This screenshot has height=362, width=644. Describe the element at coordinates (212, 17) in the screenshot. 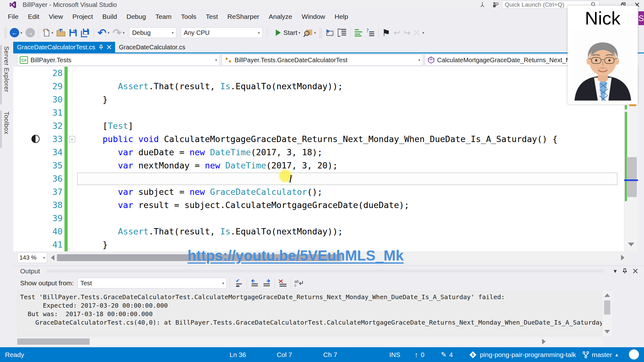

I see `menu-test: Test` at that location.